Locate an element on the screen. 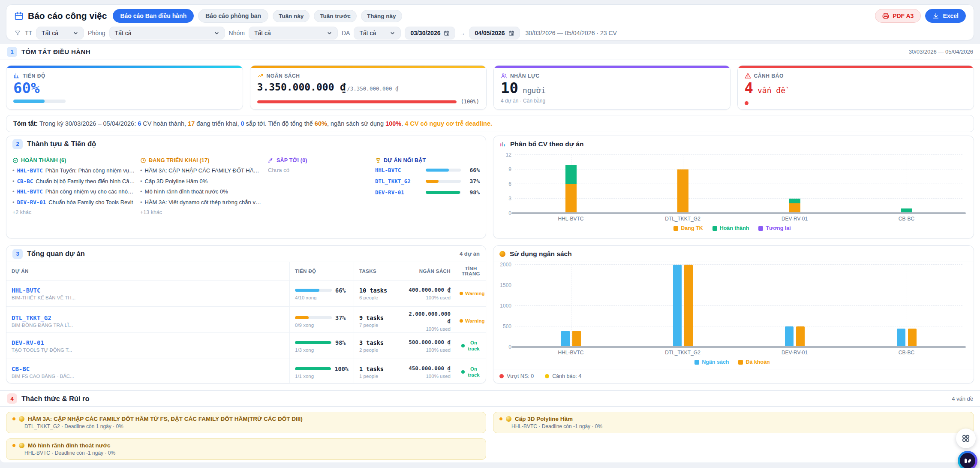 The image size is (980, 468). section2-number-badge: 2 is located at coordinates (18, 144).